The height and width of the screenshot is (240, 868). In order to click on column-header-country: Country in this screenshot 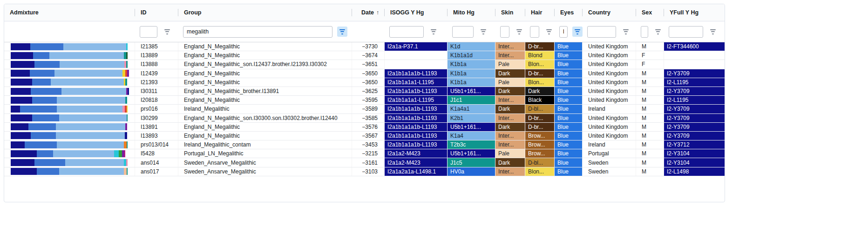, I will do `click(609, 13)`.